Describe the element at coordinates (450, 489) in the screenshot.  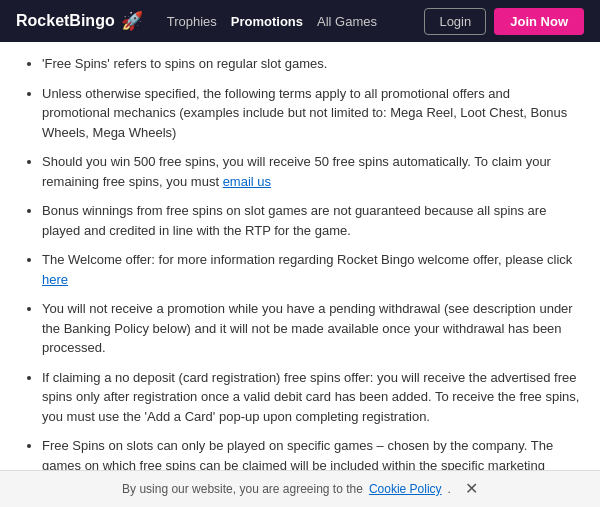
I see `cookie-text-after: .` at that location.